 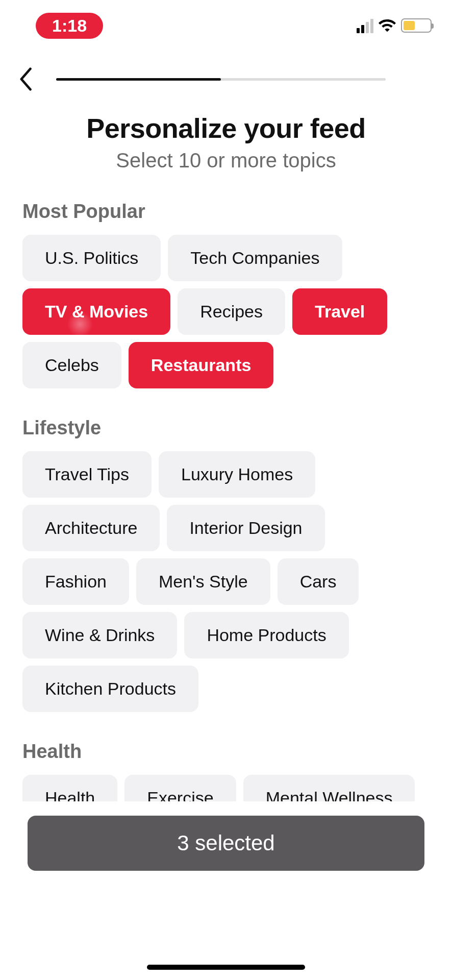 I want to click on topic-chip: Luxury Homes, so click(x=237, y=475).